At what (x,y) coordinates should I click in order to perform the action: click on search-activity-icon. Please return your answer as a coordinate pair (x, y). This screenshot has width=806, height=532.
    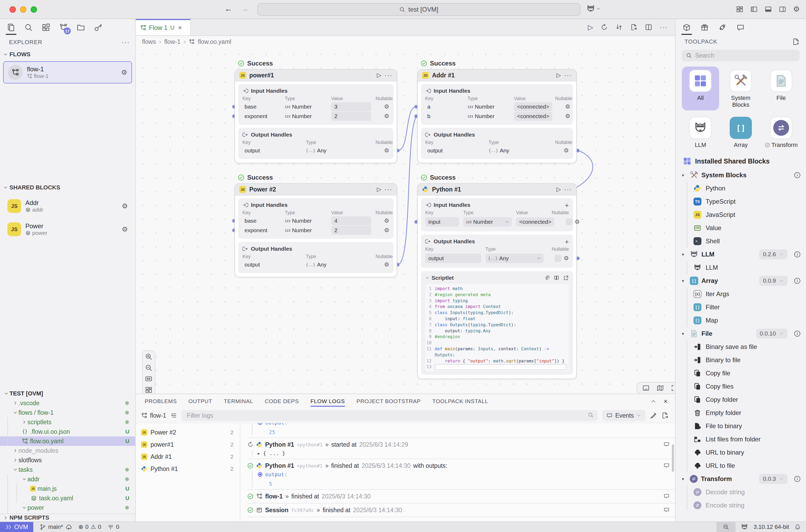
    Looking at the image, I should click on (28, 27).